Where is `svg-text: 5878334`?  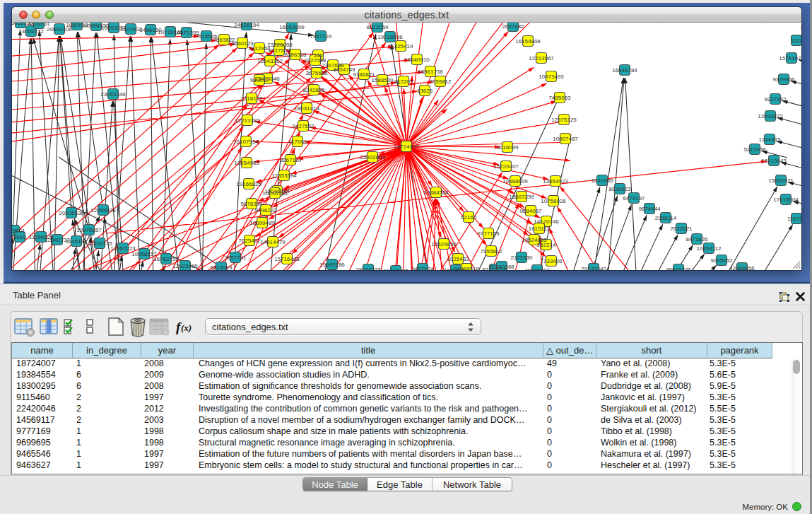 svg-text: 5878334 is located at coordinates (252, 204).